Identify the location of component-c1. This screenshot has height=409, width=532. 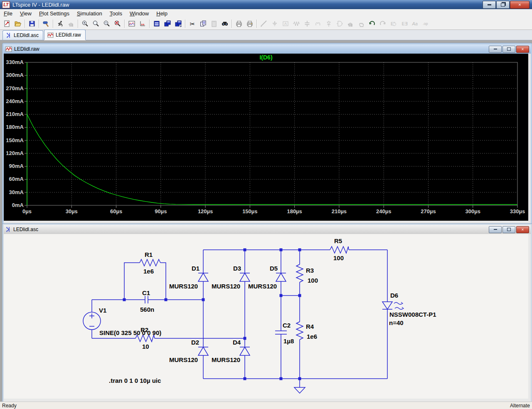
(146, 300).